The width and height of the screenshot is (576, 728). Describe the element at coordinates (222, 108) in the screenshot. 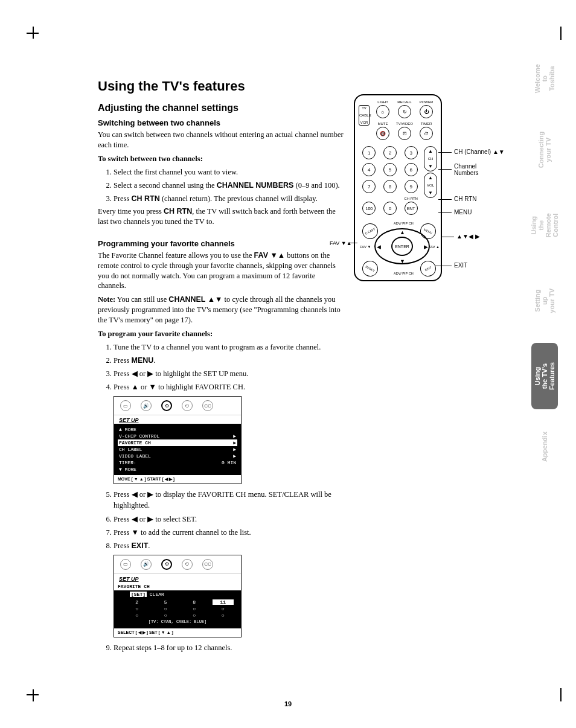

I see `section-heading: Adjusting the channel settings` at that location.